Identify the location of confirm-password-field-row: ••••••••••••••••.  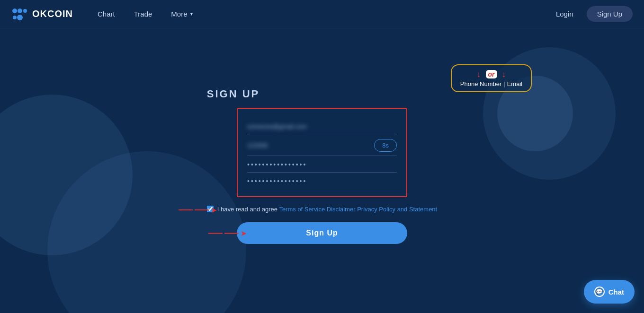
(322, 181).